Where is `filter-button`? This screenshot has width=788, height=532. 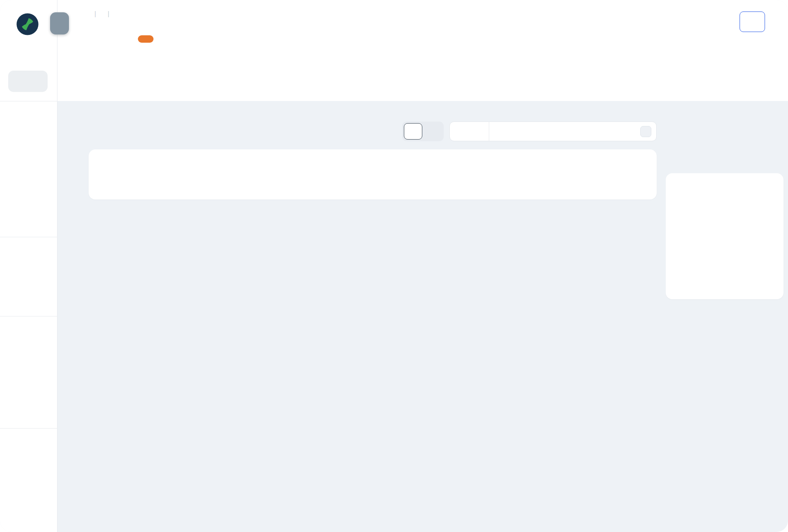
filter-button is located at coordinates (470, 131).